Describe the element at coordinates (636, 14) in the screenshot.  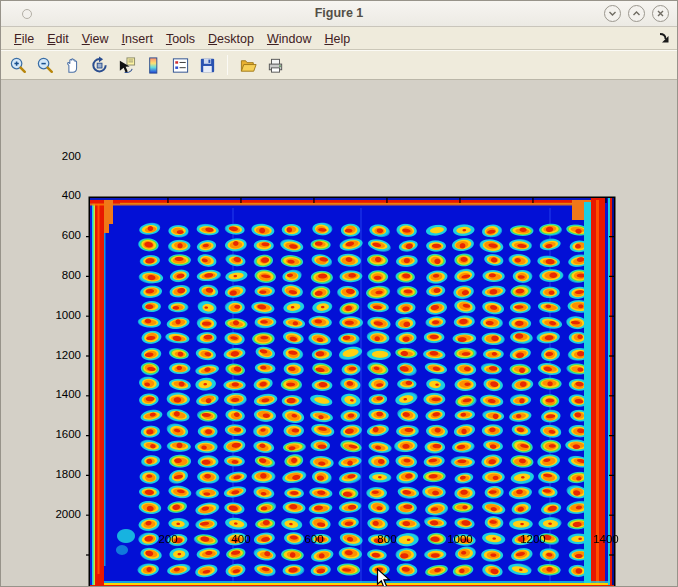
I see `window-controls` at that location.